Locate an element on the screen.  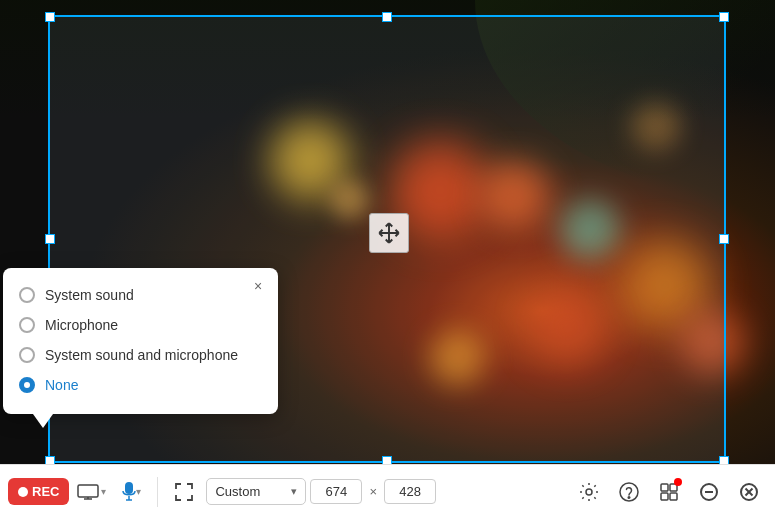
toolbar: REC ▾ ▾ Custom ▾ × is located at coordinates (388, 491).